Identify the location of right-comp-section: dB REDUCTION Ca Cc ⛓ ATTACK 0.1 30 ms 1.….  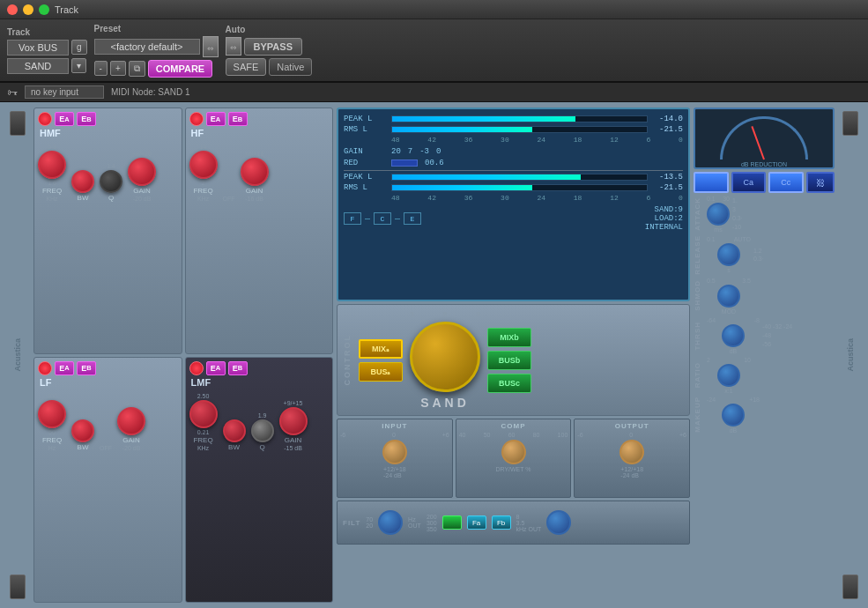
(764, 355).